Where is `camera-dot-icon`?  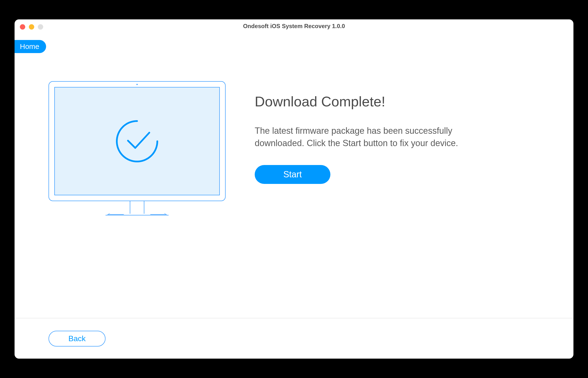
camera-dot-icon is located at coordinates (137, 84).